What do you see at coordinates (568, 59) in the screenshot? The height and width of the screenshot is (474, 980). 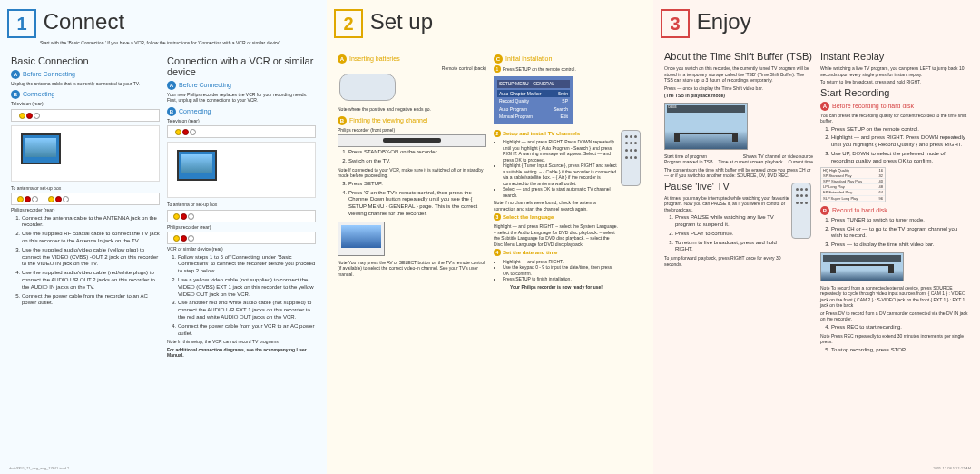 I see `setup-c-head: CInitial installation` at bounding box center [568, 59].